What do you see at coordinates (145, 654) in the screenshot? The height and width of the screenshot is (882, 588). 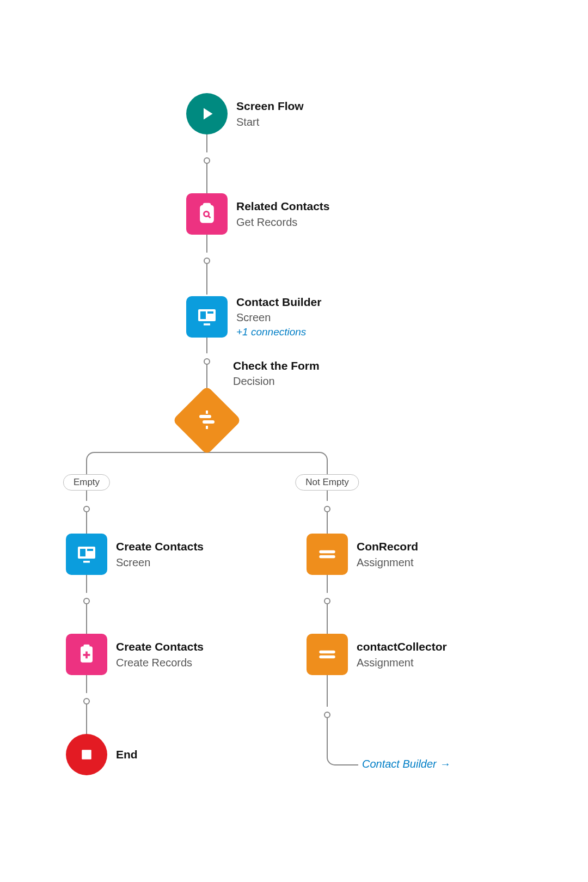 I see `create-records-node: Create Contacts Create Records` at bounding box center [145, 654].